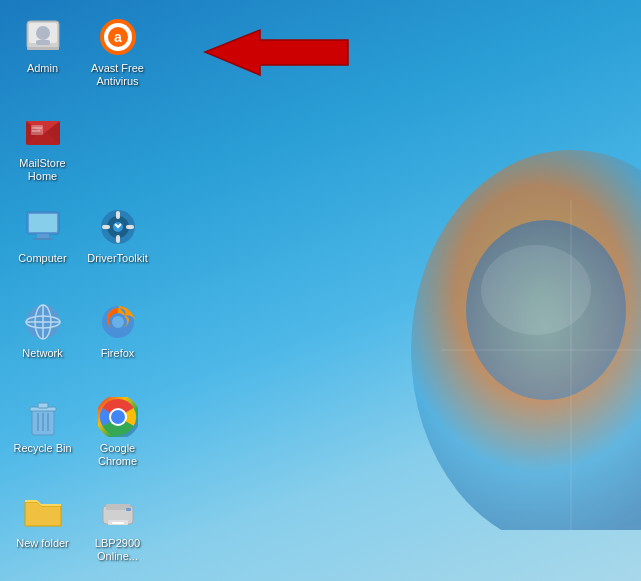 The height and width of the screenshot is (581, 641). I want to click on mailstore-icon, so click(43, 132).